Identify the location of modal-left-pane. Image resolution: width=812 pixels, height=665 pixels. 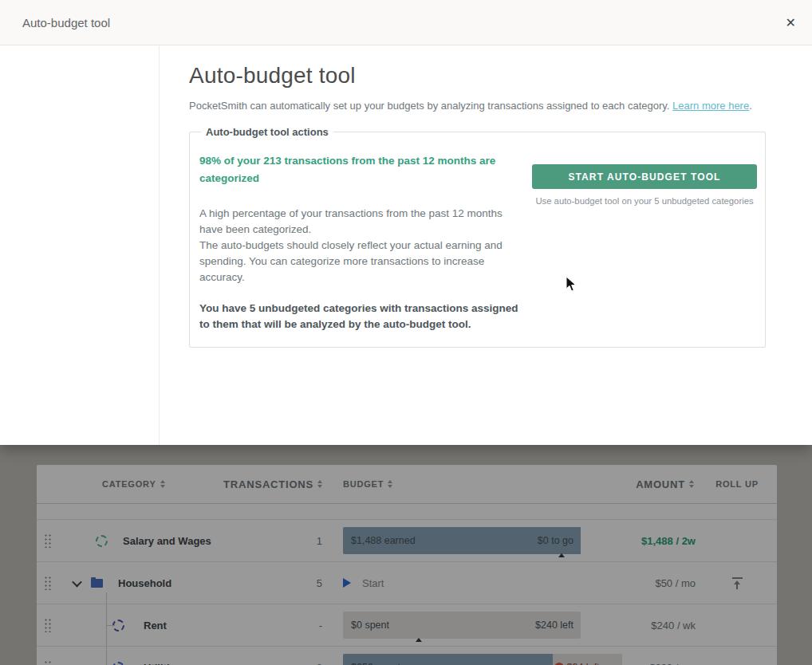
(80, 246).